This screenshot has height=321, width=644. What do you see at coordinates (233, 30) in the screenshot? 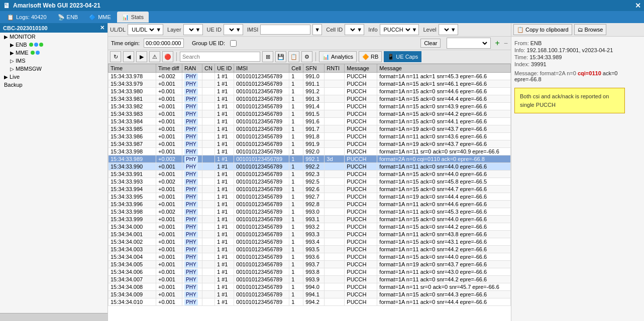
I see `ueid-select: ▼` at bounding box center [233, 30].